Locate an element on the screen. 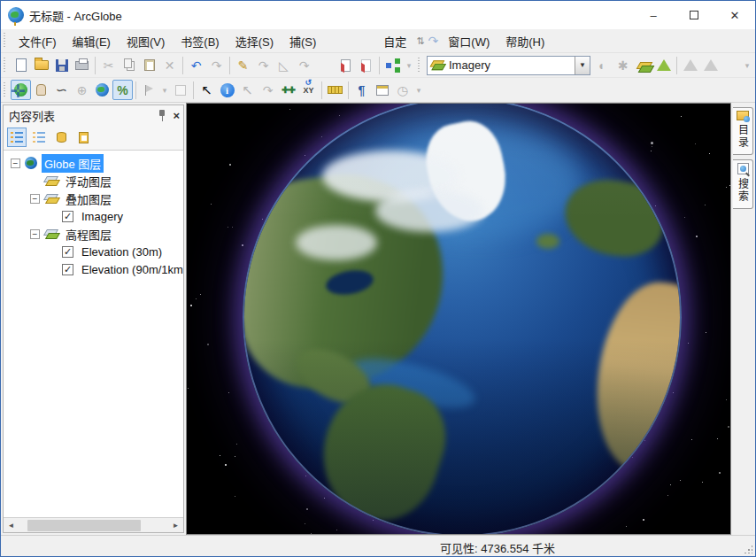  select-arrow-icon: ↖ is located at coordinates (207, 90).